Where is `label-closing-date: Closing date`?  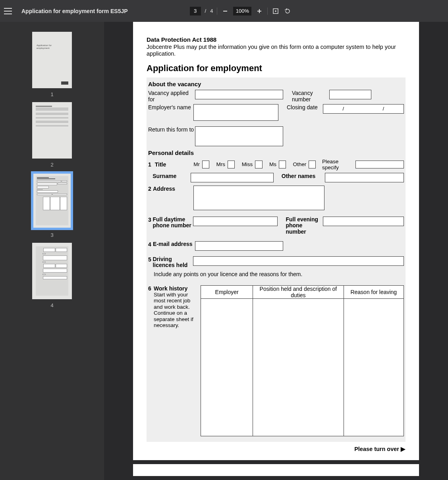 label-closing-date: Closing date is located at coordinates (305, 112).